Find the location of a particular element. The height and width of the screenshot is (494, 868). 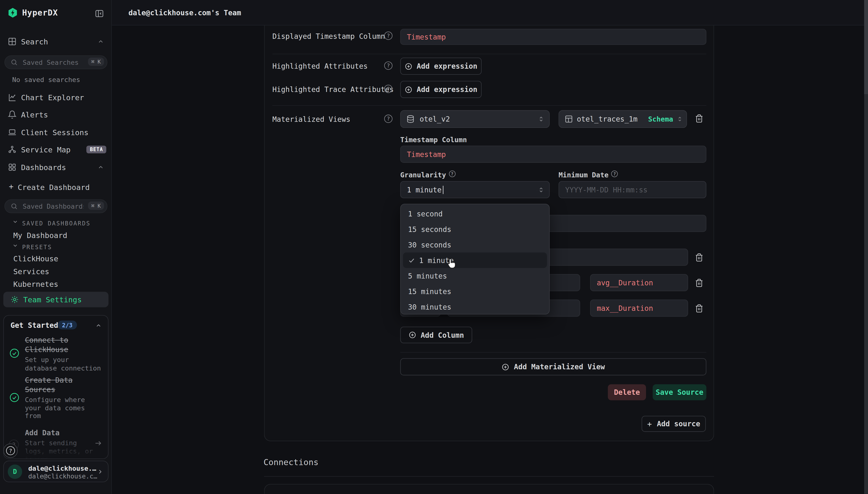

table-value: otel_traces_1m is located at coordinates (607, 119).